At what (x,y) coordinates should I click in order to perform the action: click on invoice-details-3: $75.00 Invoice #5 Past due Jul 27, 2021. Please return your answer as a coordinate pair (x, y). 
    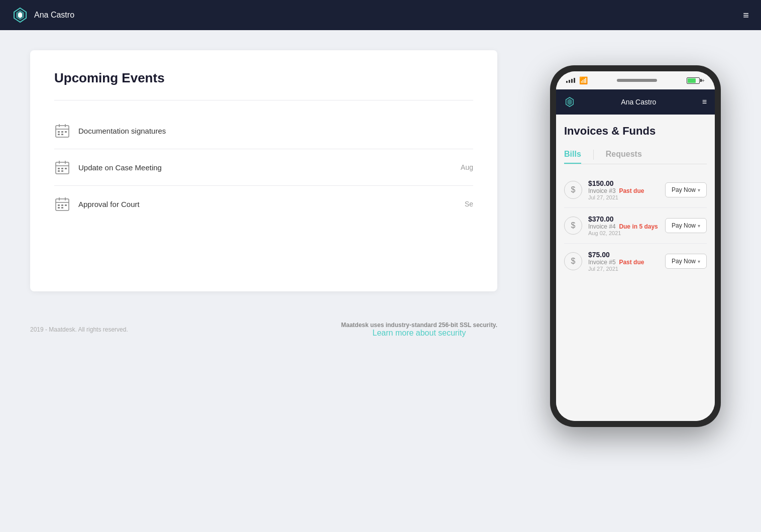
    Looking at the image, I should click on (624, 261).